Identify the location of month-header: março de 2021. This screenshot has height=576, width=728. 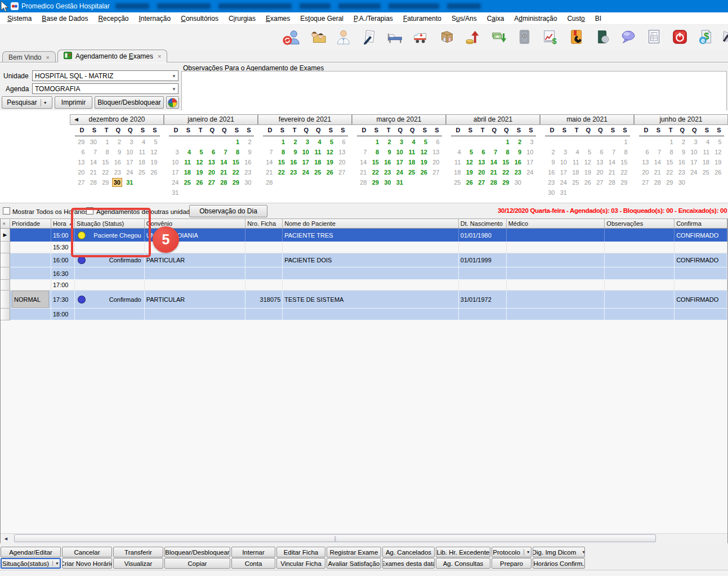
(399, 119).